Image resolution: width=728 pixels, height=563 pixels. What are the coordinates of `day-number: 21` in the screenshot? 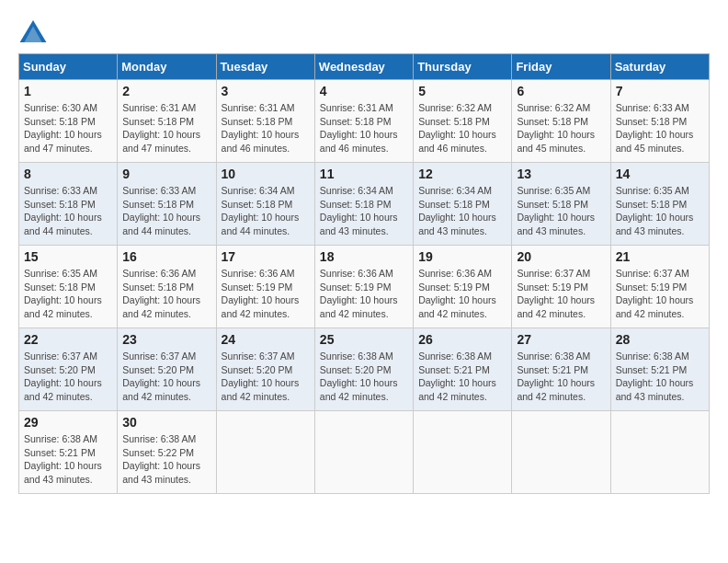 It's located at (660, 257).